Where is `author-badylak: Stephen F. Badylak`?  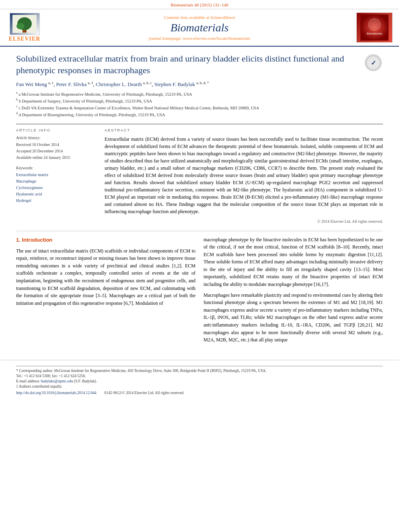 author-badylak: Stephen F. Badylak is located at coordinates (175, 84).